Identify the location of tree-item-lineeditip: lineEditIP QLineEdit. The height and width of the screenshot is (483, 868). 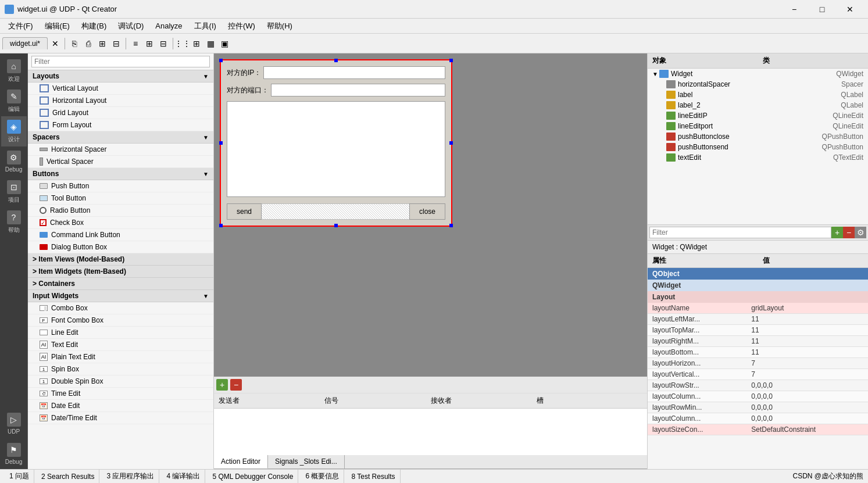
(758, 116).